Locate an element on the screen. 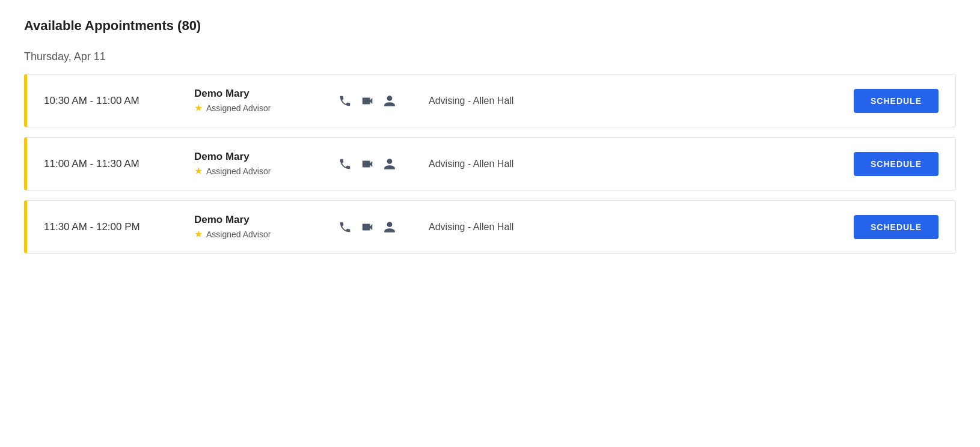 The height and width of the screenshot is (447, 980). page-title: Available Appointments (80) is located at coordinates (490, 26).